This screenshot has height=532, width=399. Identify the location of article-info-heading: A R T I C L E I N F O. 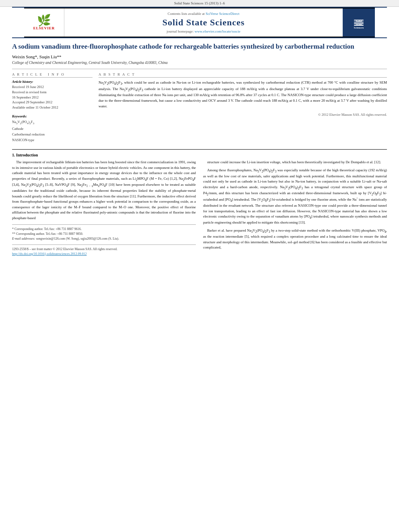
(52, 75).